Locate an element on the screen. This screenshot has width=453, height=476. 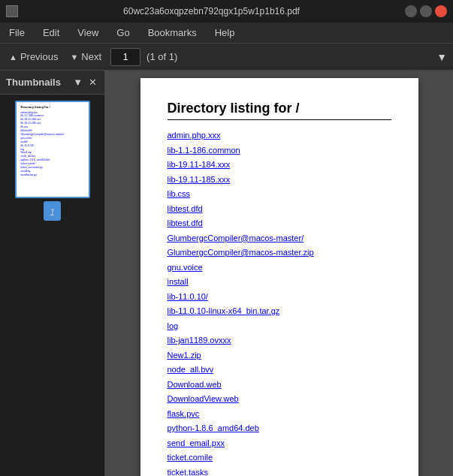
prev-button: ▲ Previous is located at coordinates (33, 57).